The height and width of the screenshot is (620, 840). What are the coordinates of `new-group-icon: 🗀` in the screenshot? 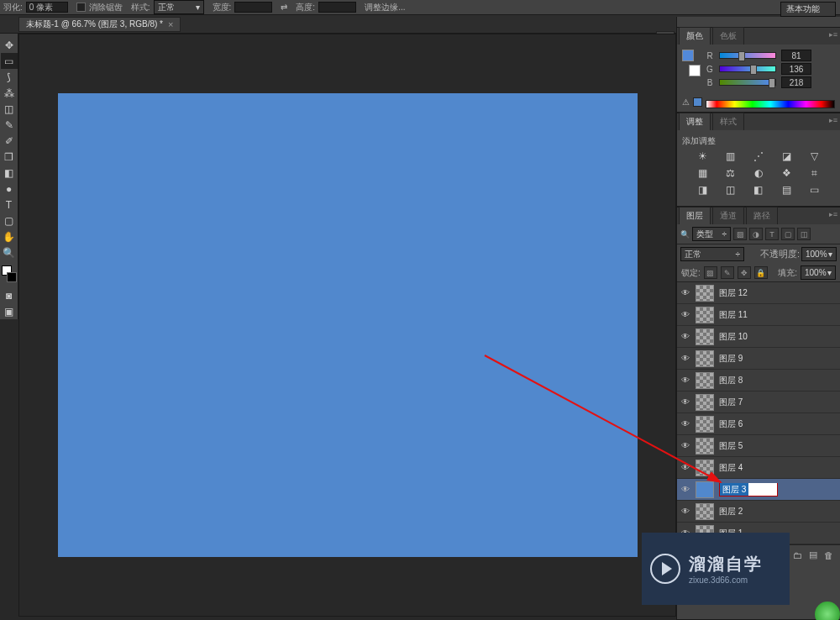 It's located at (798, 555).